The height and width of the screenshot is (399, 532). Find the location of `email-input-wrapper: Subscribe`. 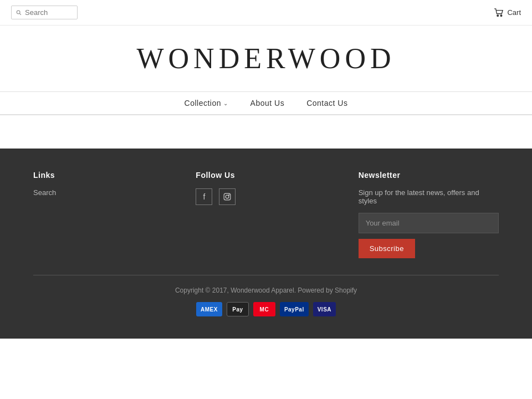

email-input-wrapper: Subscribe is located at coordinates (429, 236).